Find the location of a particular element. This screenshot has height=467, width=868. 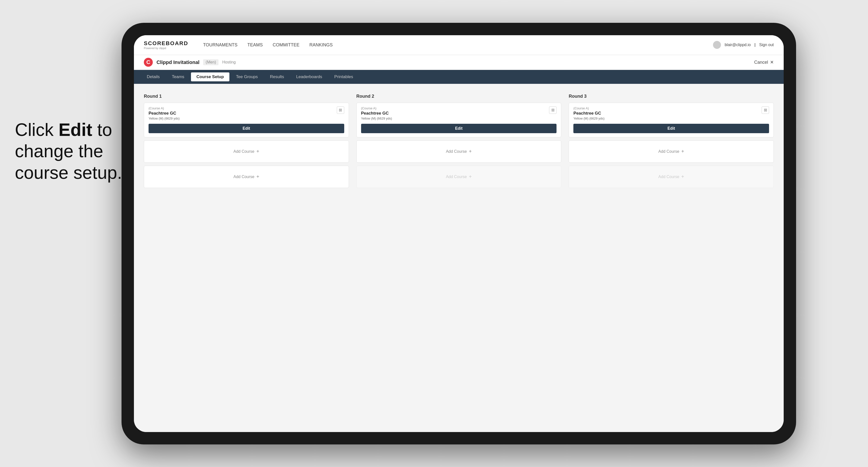

round-3-title: Round 3 is located at coordinates (671, 96).